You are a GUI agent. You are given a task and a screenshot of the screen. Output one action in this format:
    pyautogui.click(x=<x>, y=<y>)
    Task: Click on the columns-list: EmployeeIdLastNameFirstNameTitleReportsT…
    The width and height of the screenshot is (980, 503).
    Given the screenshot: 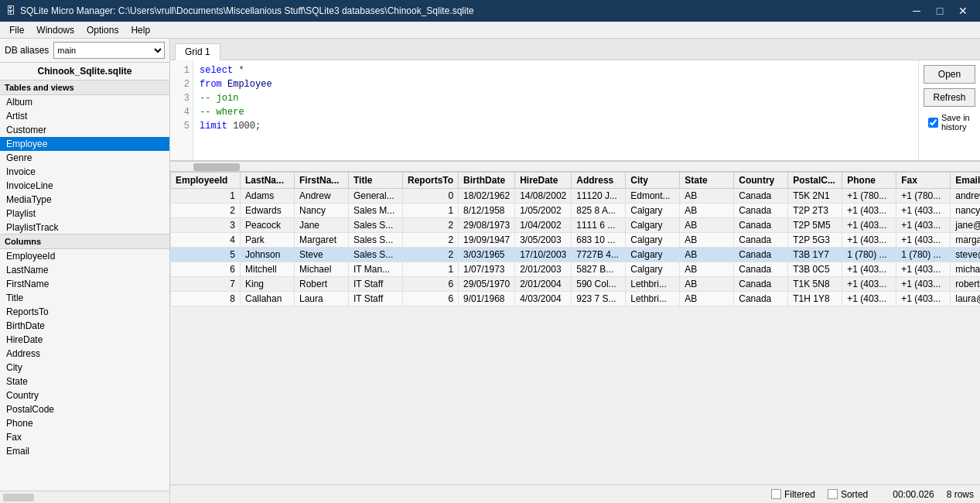 What is the action you would take?
    pyautogui.click(x=85, y=370)
    